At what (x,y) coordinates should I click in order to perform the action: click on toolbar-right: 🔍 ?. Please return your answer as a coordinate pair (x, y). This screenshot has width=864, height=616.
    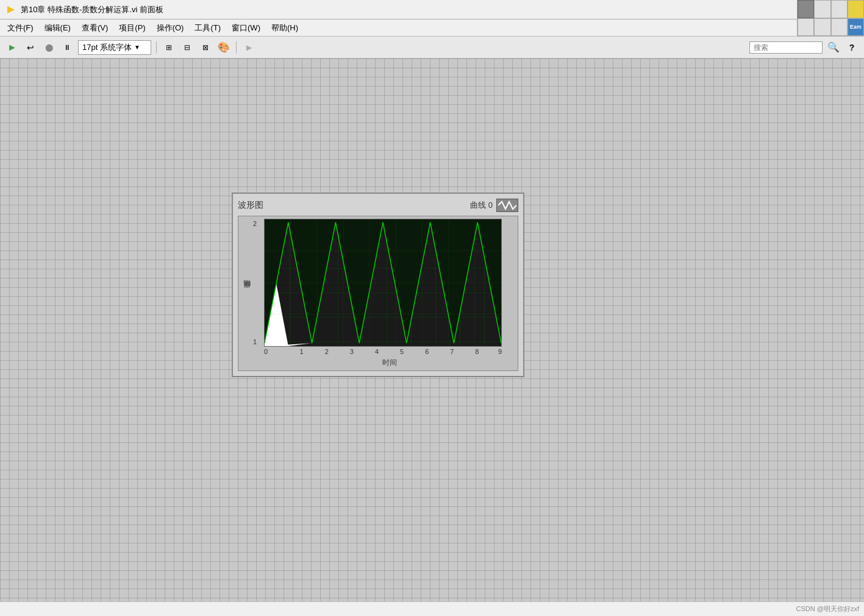
    Looking at the image, I should click on (804, 48).